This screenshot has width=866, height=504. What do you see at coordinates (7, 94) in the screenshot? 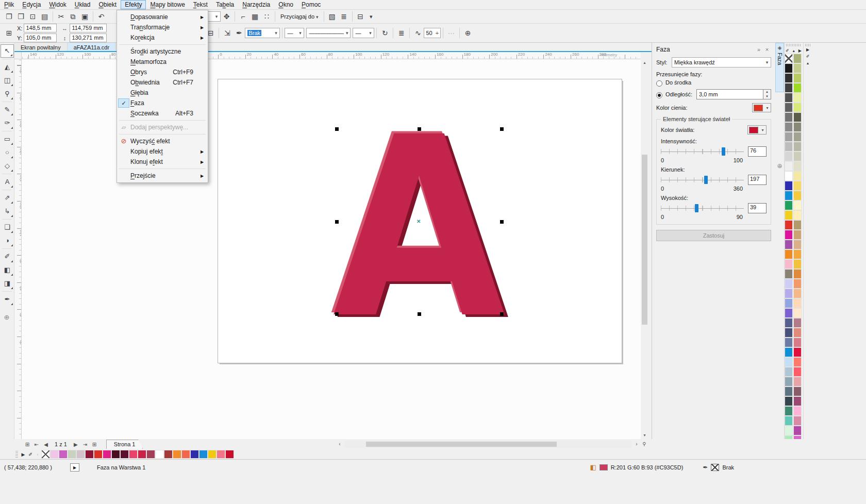
I see `zoom-tool-icon: ⚲` at bounding box center [7, 94].